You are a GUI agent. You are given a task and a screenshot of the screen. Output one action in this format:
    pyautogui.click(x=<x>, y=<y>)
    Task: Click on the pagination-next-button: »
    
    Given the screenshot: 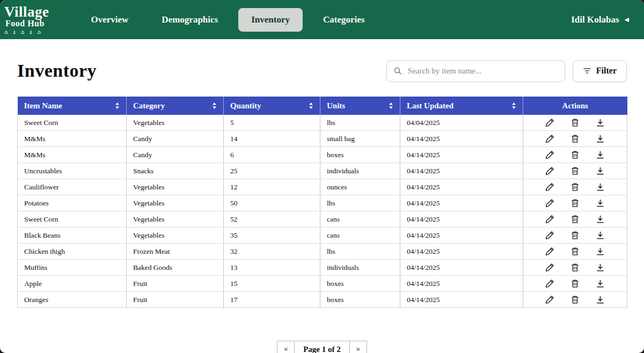 What is the action you would take?
    pyautogui.click(x=358, y=347)
    